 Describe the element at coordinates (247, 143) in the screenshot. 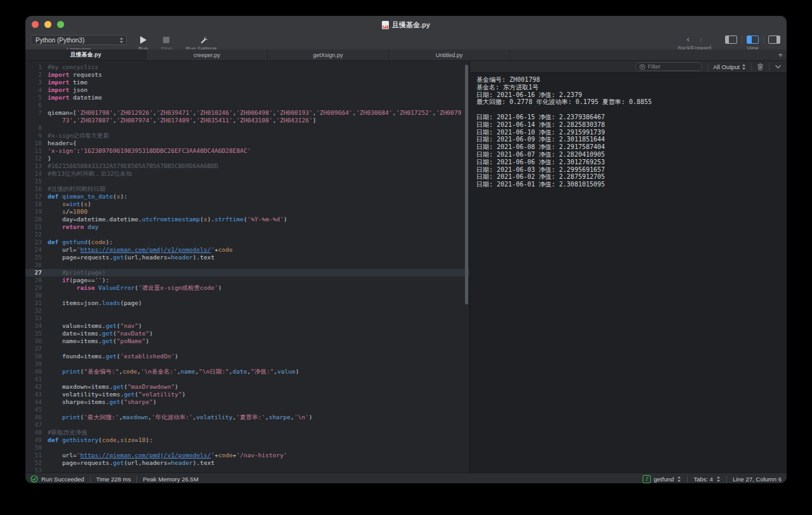

I see `code-line: 10header={` at that location.